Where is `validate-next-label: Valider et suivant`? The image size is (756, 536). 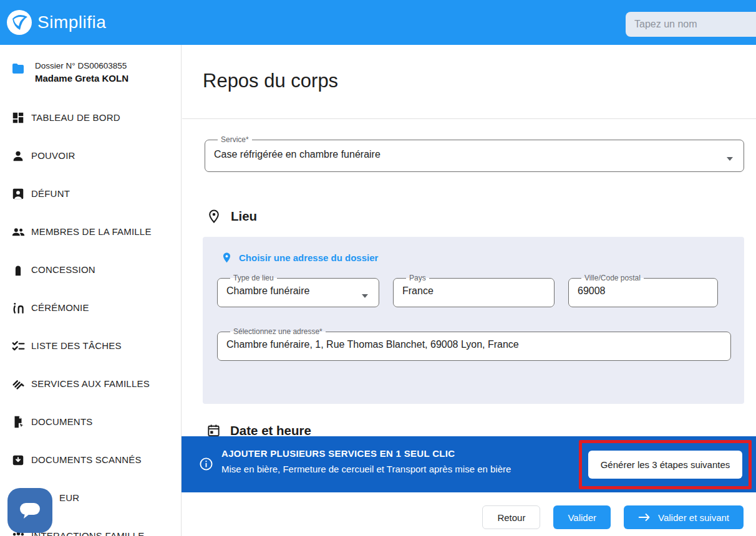 validate-next-label: Valider et suivant is located at coordinates (694, 517).